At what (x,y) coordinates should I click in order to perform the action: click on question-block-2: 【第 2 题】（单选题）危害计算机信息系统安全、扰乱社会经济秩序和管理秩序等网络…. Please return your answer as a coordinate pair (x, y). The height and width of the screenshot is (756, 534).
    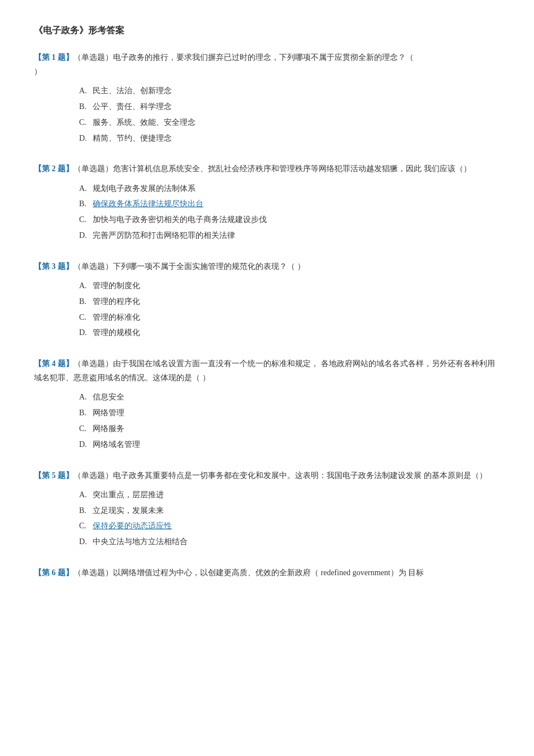
    Looking at the image, I should click on (267, 202).